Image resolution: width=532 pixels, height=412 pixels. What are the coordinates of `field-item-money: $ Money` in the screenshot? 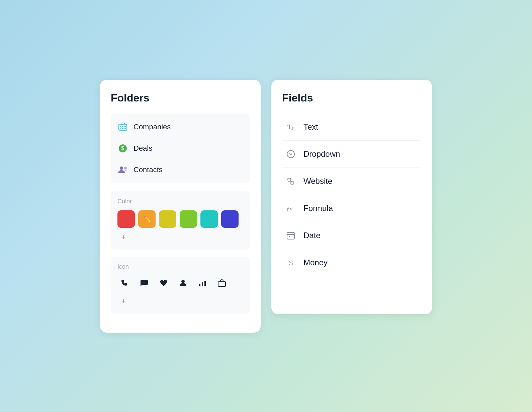 It's located at (352, 263).